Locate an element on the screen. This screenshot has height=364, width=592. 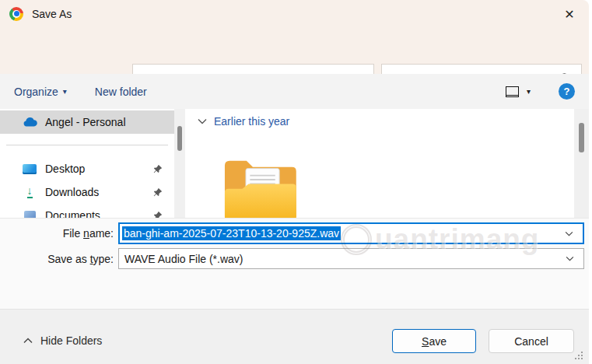
title-bar: Save As ✕ is located at coordinates (294, 14).